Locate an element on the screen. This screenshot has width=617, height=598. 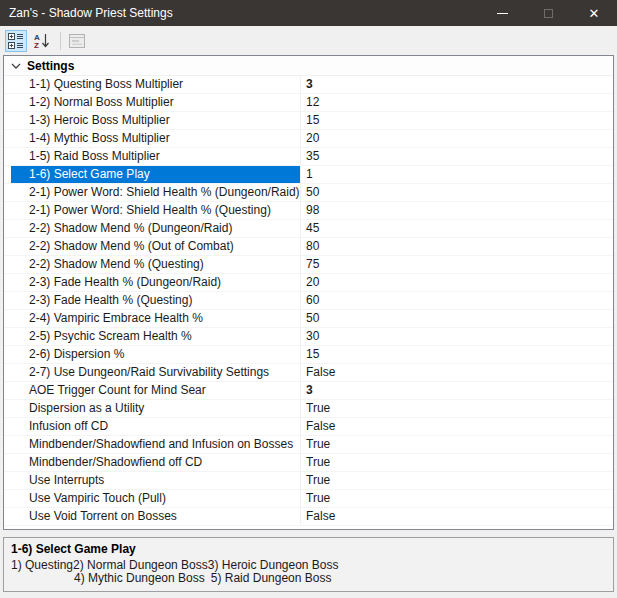
property-row: 2-2) Shadow Mend % (Questing) 75 is located at coordinates (308, 265).